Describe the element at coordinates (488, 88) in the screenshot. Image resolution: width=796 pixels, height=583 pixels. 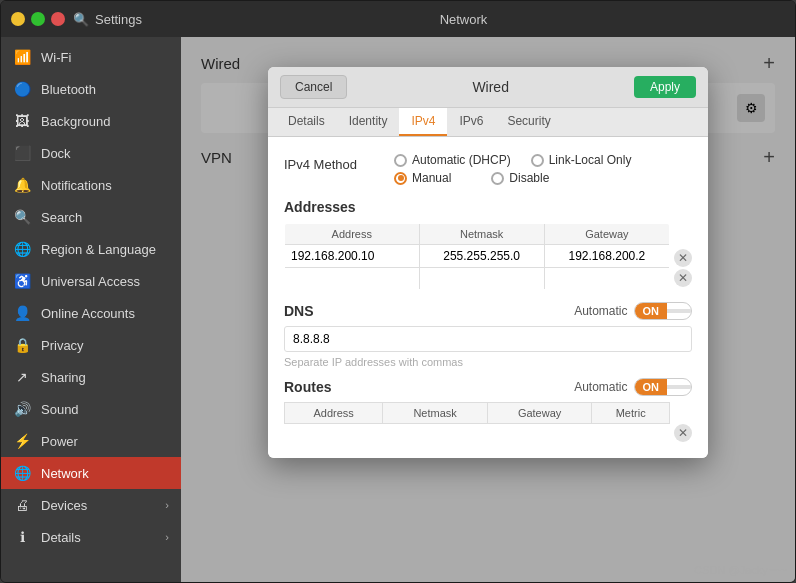
I see `dialog-header: Cancel Wired Apply` at that location.